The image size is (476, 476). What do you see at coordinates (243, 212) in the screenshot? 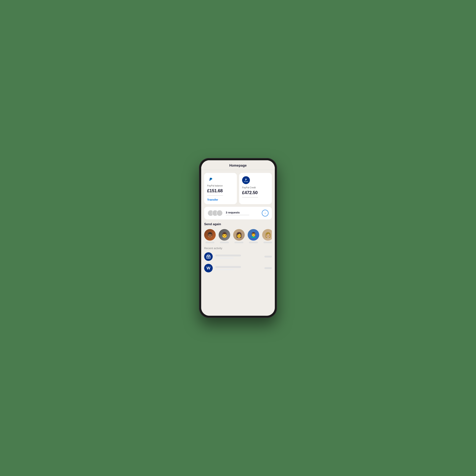
I see `requests-count: 3 requests` at bounding box center [243, 212].